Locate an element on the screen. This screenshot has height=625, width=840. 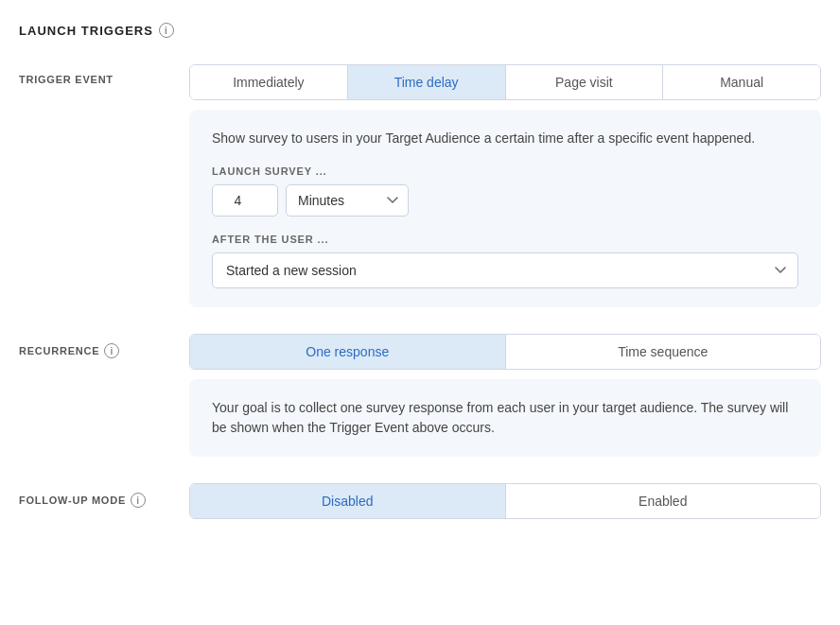
follow-up-mode-content: Disabled Enabled is located at coordinates (505, 501).